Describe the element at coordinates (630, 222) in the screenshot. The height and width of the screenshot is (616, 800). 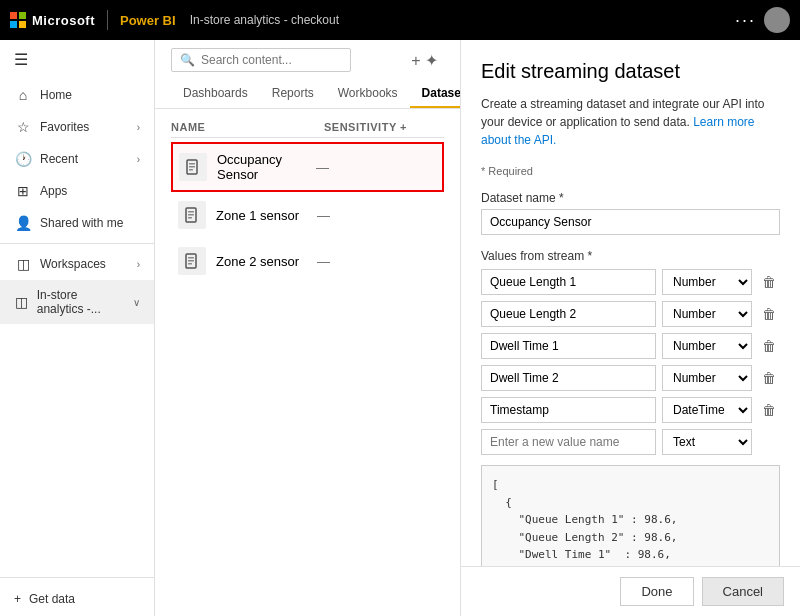
I see `dataset-name-input` at that location.